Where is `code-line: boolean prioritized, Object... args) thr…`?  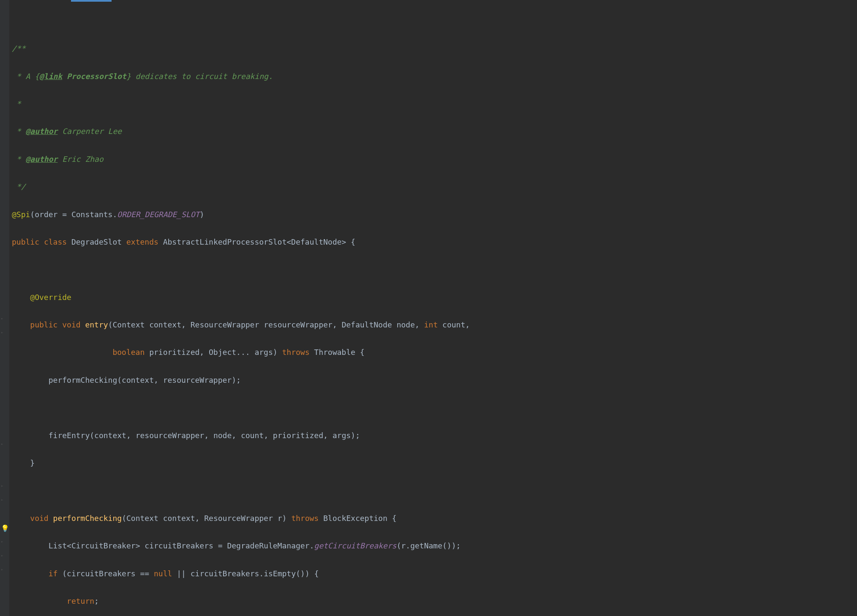
code-line: boolean prioritized, Object... args) thr… is located at coordinates (434, 352).